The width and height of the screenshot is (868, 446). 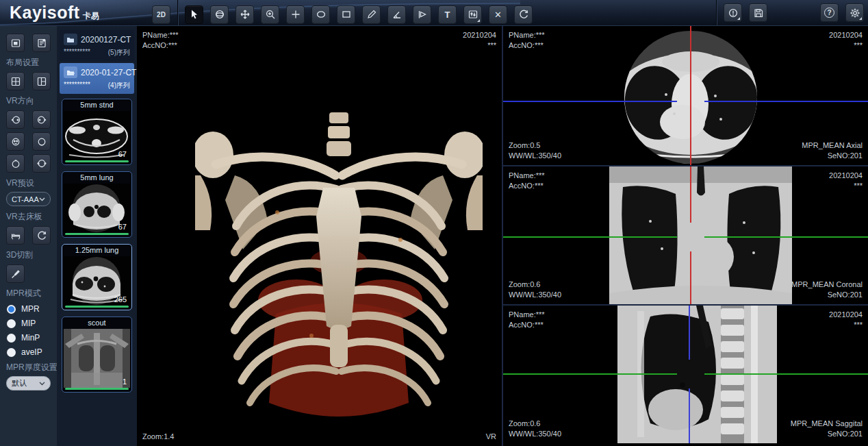 I want to click on layout-split-button, so click(x=41, y=81).